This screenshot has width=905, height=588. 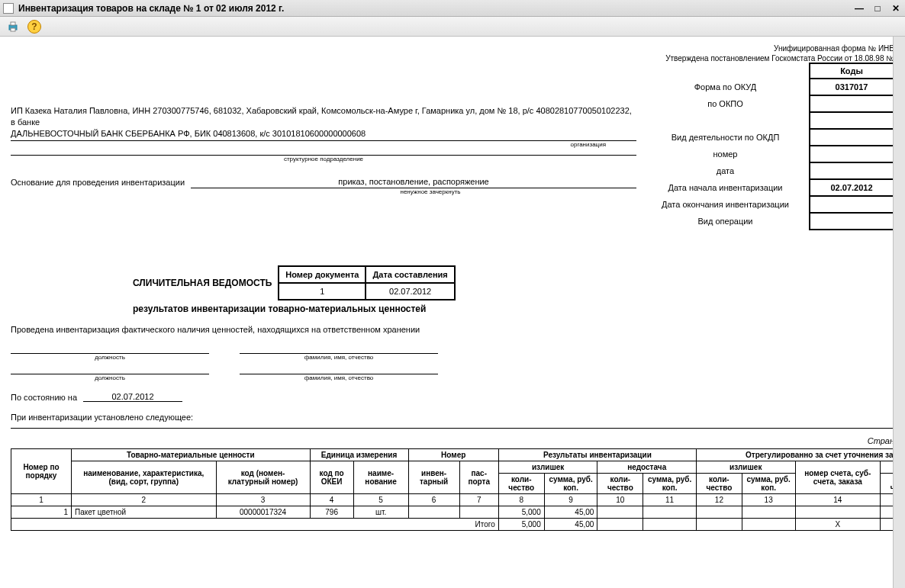 What do you see at coordinates (726, 188) in the screenshot?
I see `start-label: Дата начала инвентаризации` at bounding box center [726, 188].